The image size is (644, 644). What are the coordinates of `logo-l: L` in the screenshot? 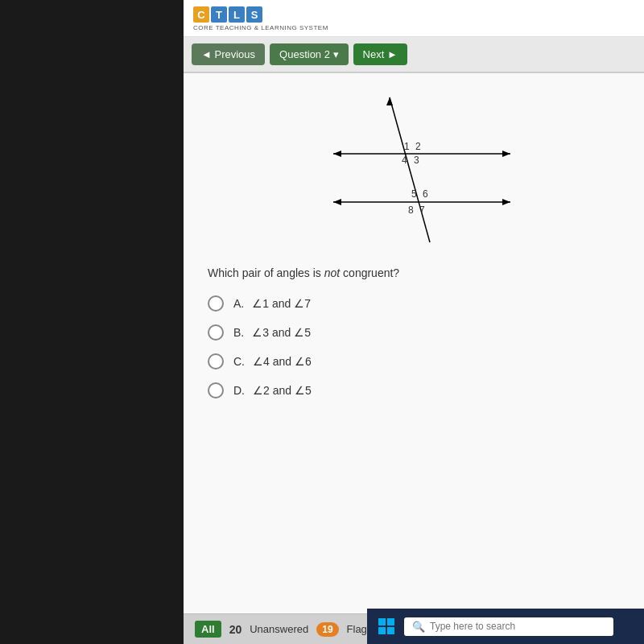 It's located at (237, 14).